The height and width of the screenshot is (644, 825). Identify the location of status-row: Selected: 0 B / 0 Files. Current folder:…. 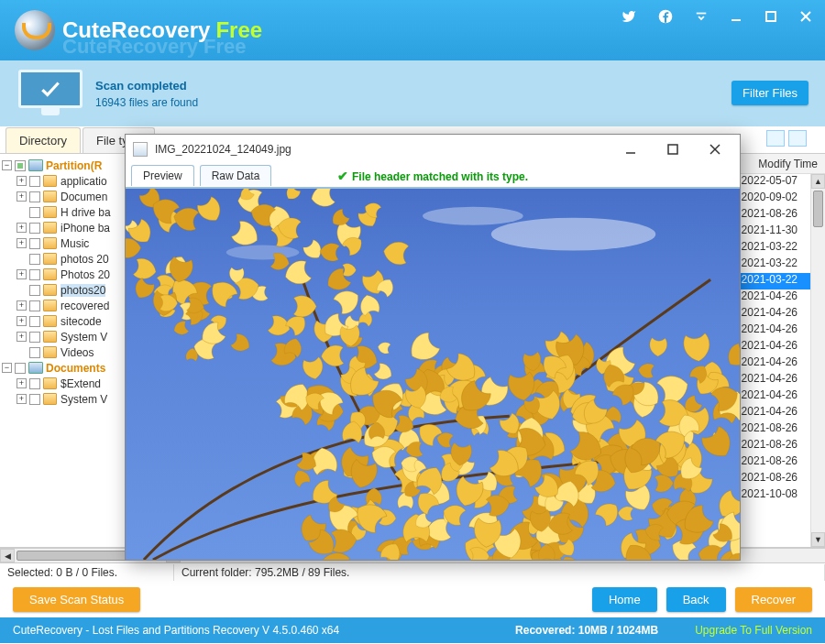
(412, 572).